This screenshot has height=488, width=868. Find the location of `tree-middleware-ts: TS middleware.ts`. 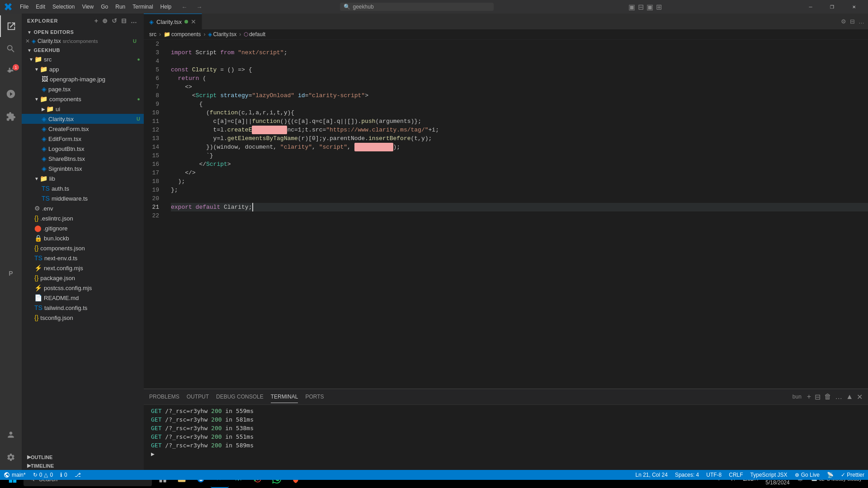

tree-middleware-ts: TS middleware.ts is located at coordinates (83, 198).